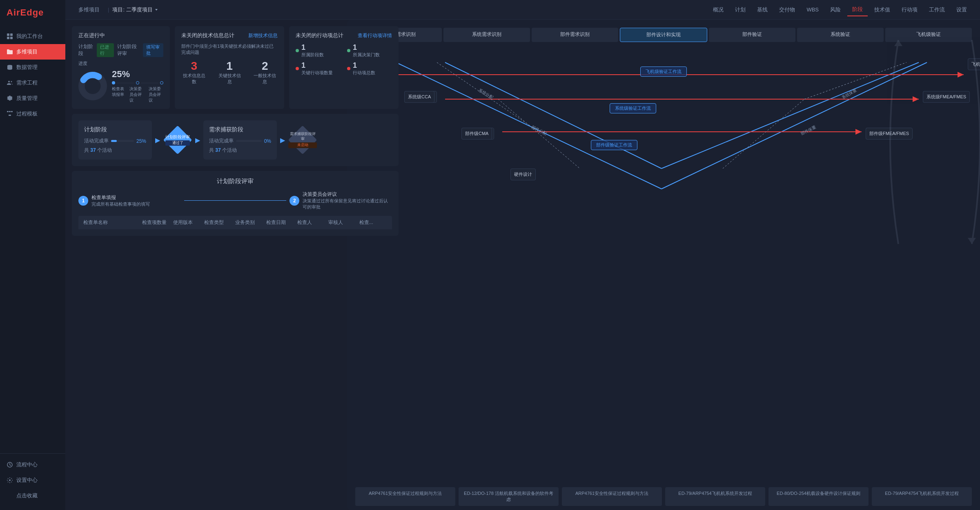 This screenshot has height=510, width=980. What do you see at coordinates (138, 74) in the screenshot?
I see `progress-pct: 25%` at bounding box center [138, 74].